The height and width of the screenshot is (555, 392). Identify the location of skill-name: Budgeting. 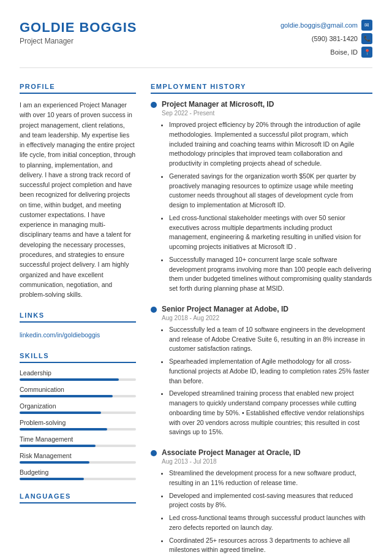
(78, 472).